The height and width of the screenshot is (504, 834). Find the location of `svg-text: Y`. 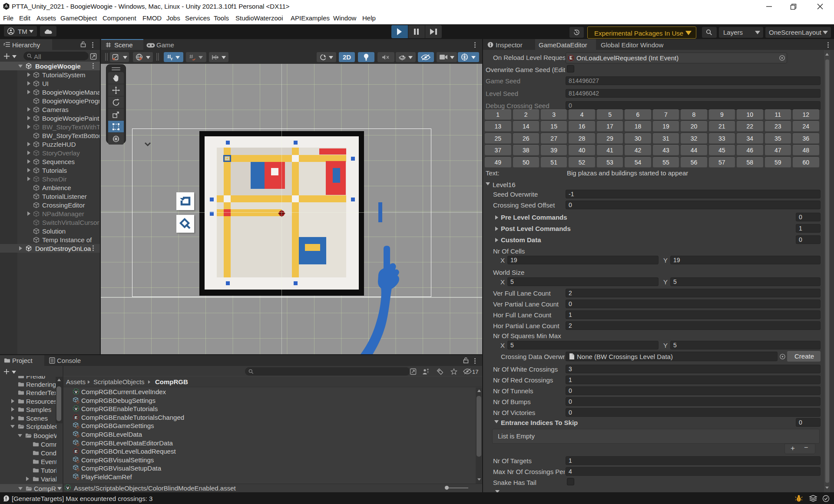

svg-text: Y is located at coordinates (172, 59).